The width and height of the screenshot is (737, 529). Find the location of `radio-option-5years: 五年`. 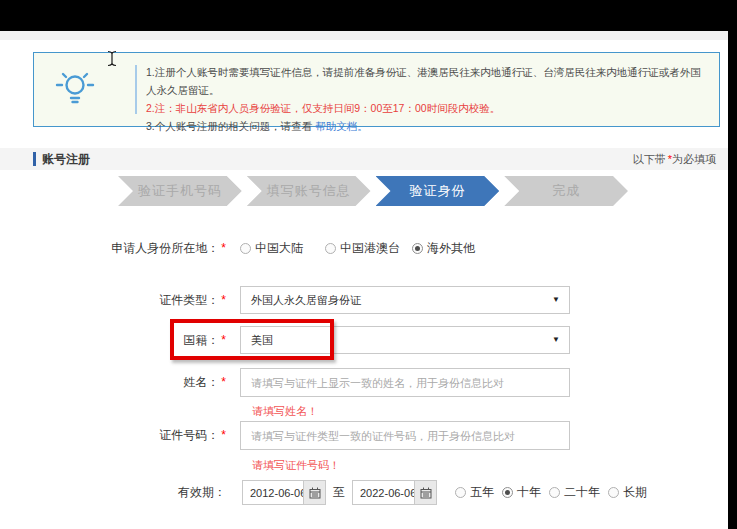

radio-option-5years: 五年 is located at coordinates (474, 492).